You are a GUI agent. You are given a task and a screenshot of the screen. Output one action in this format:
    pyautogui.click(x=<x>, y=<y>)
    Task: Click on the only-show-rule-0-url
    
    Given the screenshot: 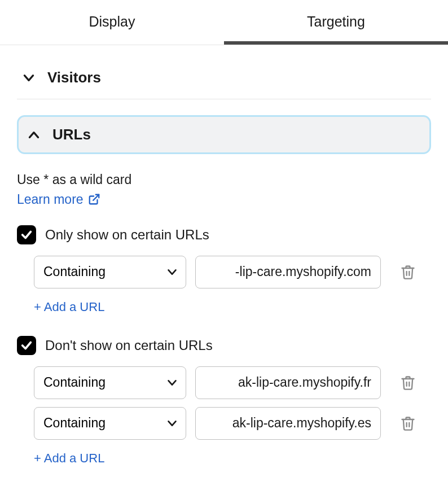 What is the action you would take?
    pyautogui.click(x=288, y=272)
    